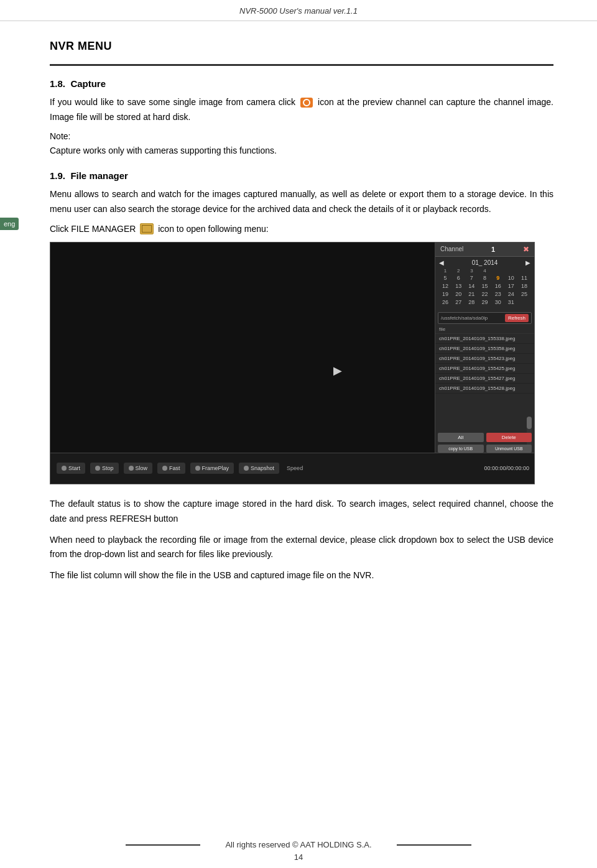 This screenshot has width=597, height=868. What do you see at coordinates (485, 438) in the screenshot?
I see `all-delete-row: All Delete` at bounding box center [485, 438].